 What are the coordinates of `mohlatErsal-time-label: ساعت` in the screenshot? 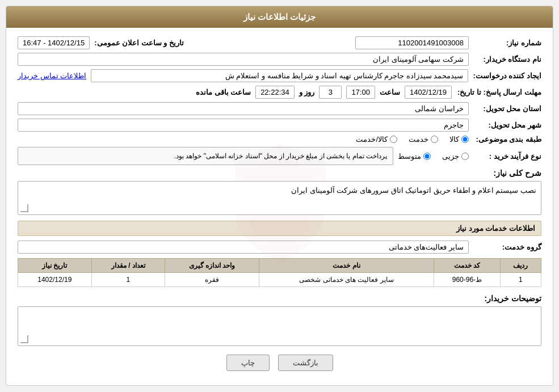 It's located at (390, 92).